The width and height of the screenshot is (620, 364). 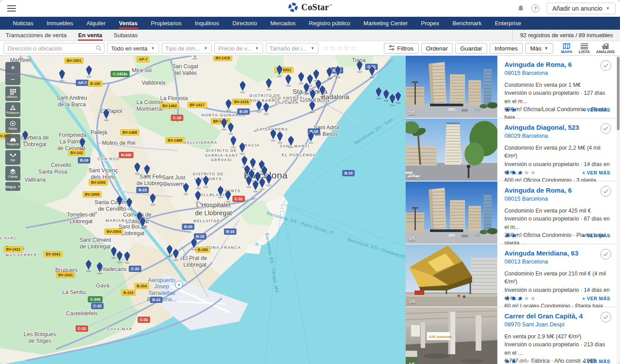 I want to click on help-icon: ?, so click(x=535, y=8).